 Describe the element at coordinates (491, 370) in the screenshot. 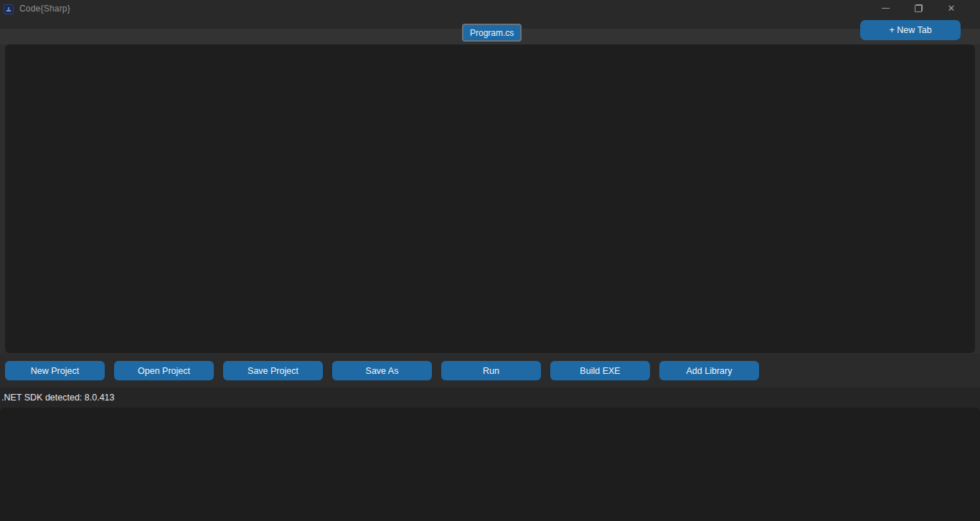

I see `run-button: Run` at that location.